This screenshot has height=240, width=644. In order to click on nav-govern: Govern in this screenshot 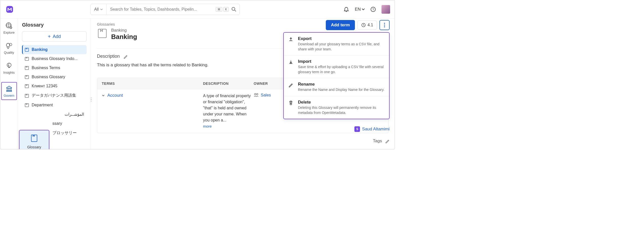, I will do `click(9, 91)`.